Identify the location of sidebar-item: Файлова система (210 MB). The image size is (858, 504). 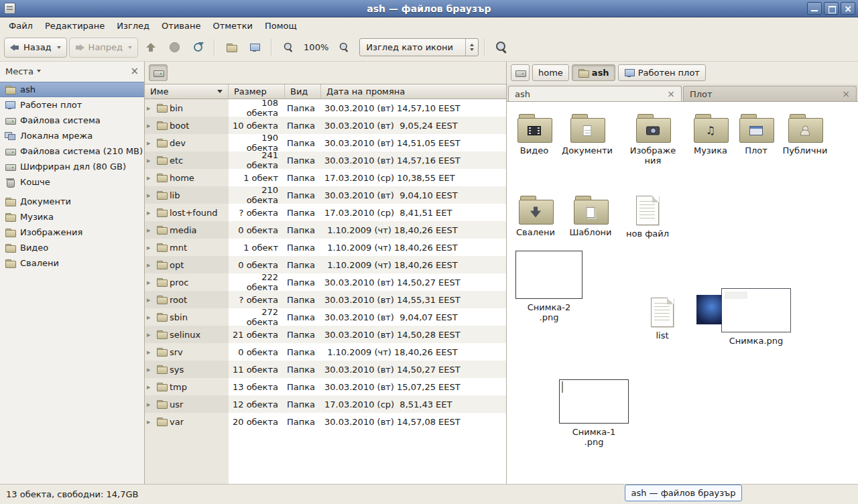
(72, 151).